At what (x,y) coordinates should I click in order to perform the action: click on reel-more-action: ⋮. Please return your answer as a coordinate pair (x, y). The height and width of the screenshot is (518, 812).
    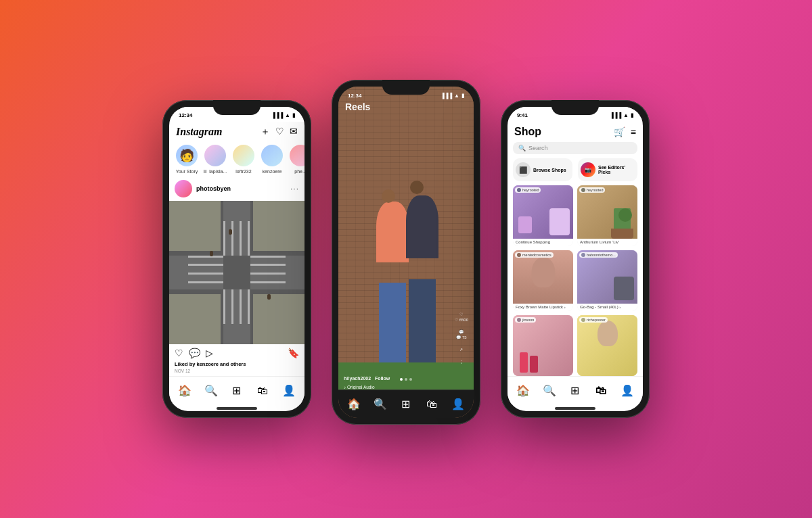
    Looking at the image, I should click on (461, 361).